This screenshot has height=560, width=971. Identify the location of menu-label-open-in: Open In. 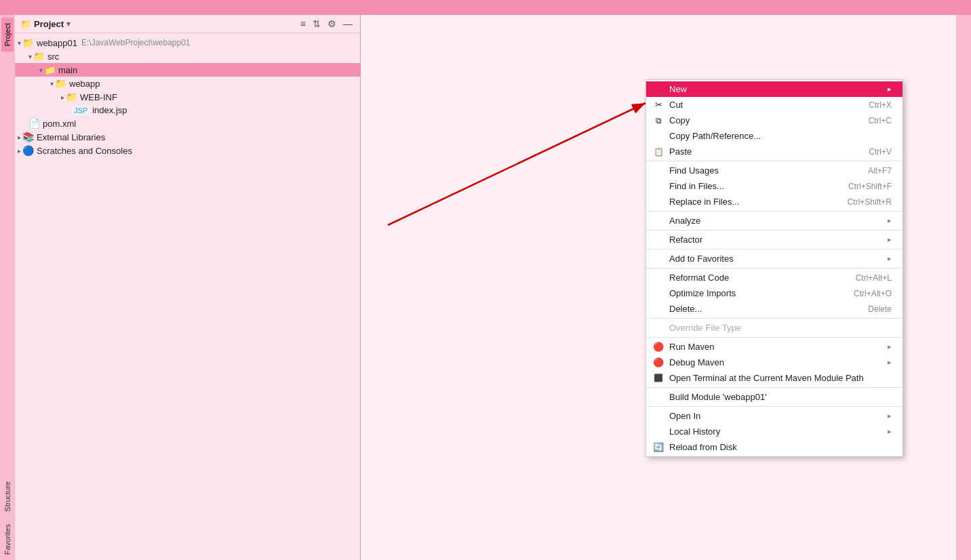
(776, 416).